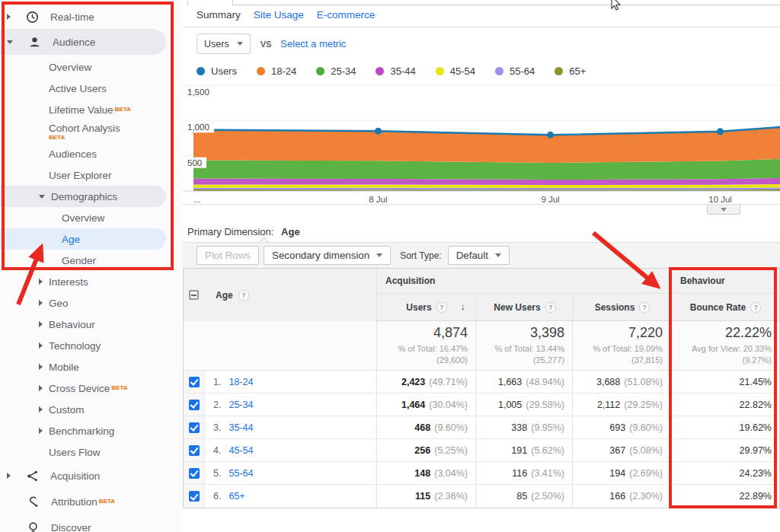 The width and height of the screenshot is (780, 532). Describe the element at coordinates (277, 72) in the screenshot. I see `legend-item-18-24: 18-24` at that location.